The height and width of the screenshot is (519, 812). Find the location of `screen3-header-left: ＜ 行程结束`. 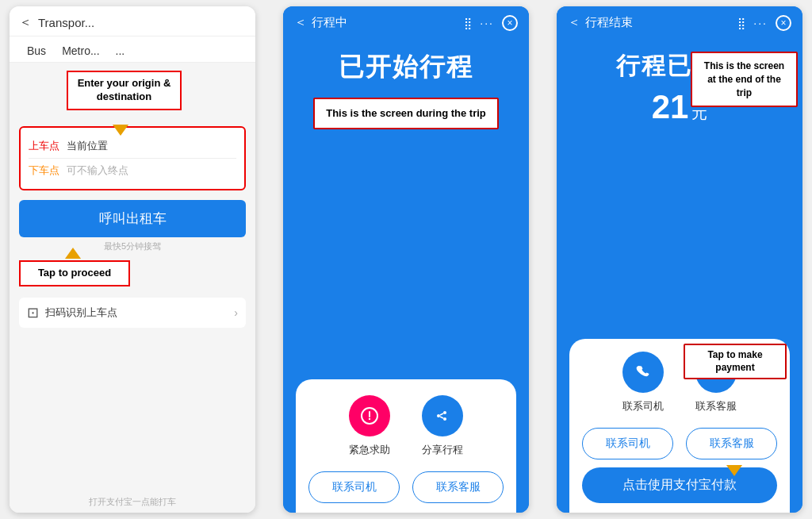

screen3-header-left: ＜ 行程结束 is located at coordinates (600, 22).